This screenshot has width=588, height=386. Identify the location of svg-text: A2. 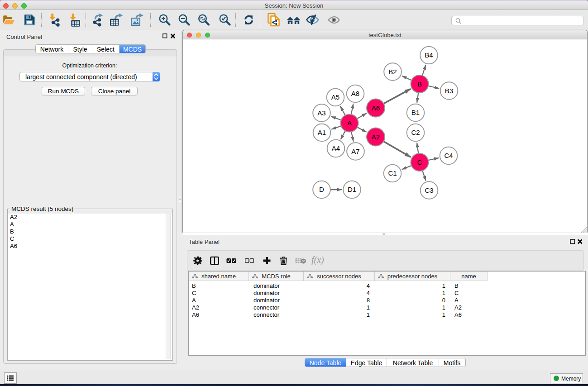
(376, 137).